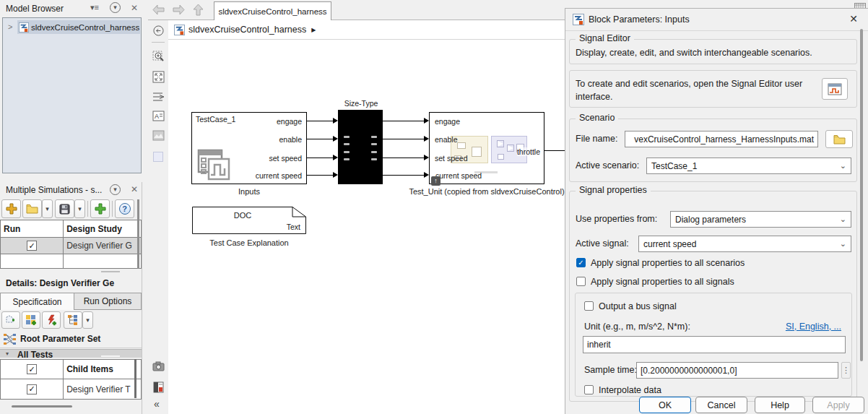 The height and width of the screenshot is (414, 868). What do you see at coordinates (761, 220) in the screenshot?
I see `use-properties-combo: Dialog parameters ⌄` at bounding box center [761, 220].